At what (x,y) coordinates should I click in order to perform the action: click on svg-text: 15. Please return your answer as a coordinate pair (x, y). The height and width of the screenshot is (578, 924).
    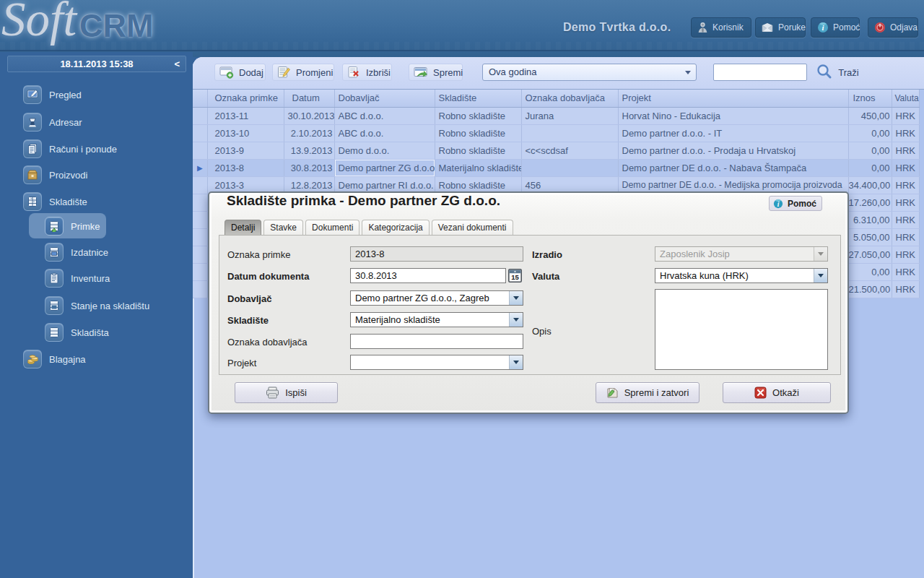
    Looking at the image, I should click on (515, 277).